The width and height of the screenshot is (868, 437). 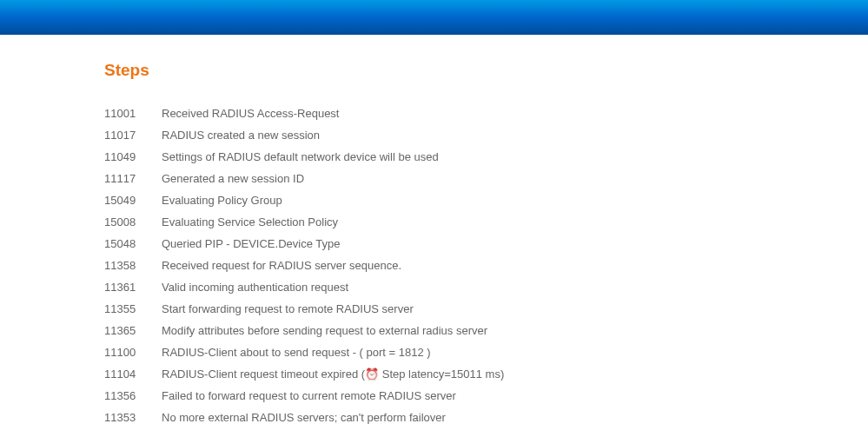 What do you see at coordinates (304, 243) in the screenshot?
I see `table-row: 15048Queried PIP - DEVICE.Device Type` at bounding box center [304, 243].